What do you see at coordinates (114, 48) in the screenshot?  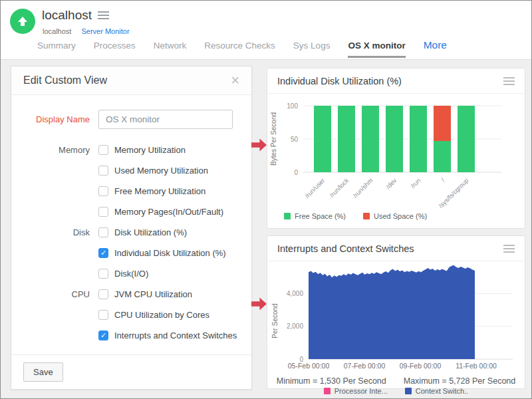 I see `tab-processes: Processes` at bounding box center [114, 48].